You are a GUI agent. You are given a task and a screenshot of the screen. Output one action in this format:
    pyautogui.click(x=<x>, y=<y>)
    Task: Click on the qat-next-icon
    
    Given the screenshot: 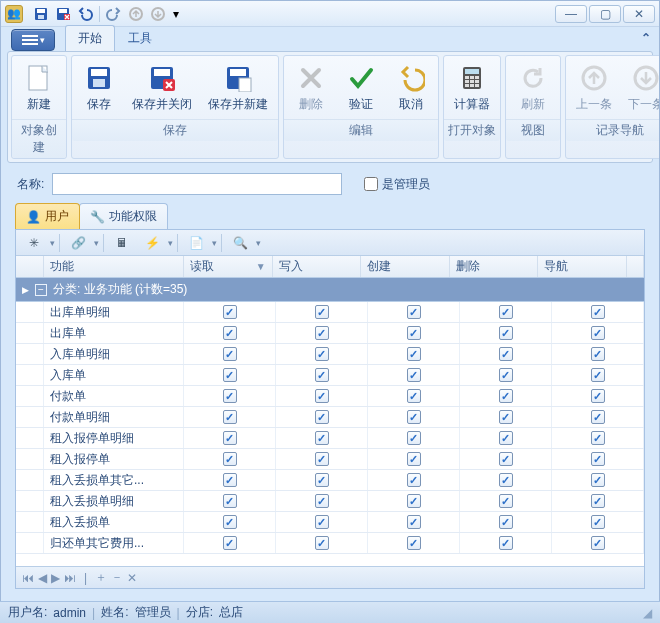 What is the action you would take?
    pyautogui.click(x=158, y=14)
    